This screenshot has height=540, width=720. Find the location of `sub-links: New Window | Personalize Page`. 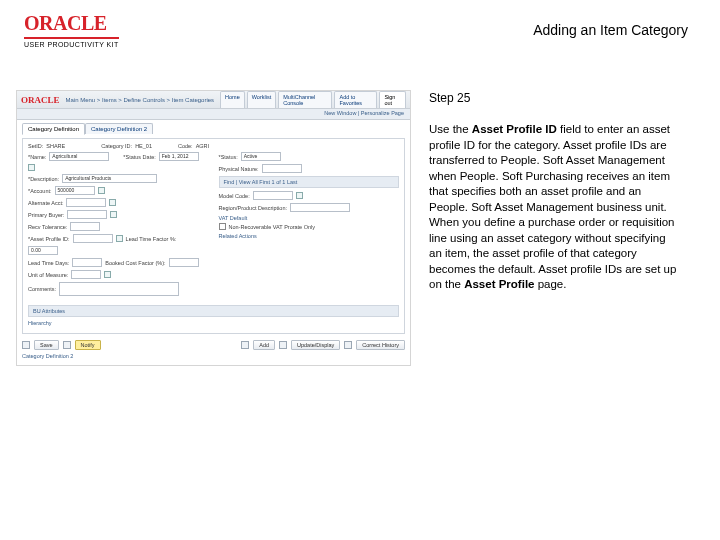

sub-links: New Window | Personalize Page is located at coordinates (364, 113).